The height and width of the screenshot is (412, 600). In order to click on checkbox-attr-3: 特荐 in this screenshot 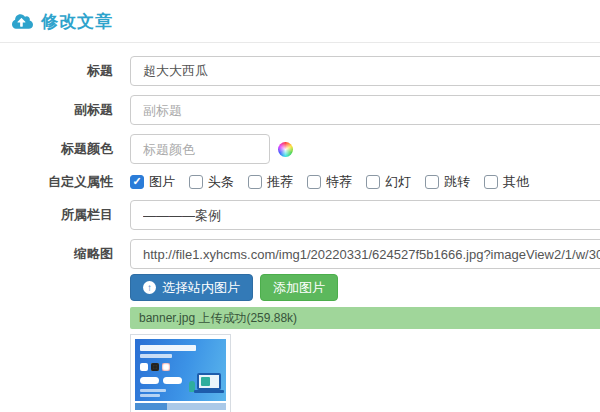, I will do `click(330, 182)`.